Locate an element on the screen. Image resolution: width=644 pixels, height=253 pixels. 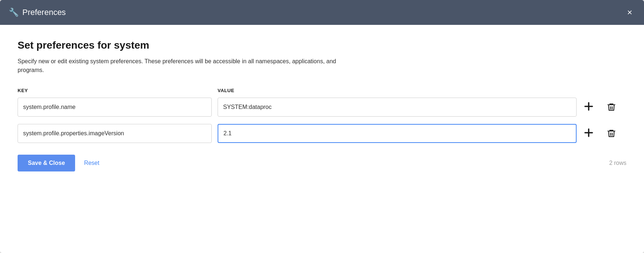
footer-left: Save & Close Reset is located at coordinates (59, 163).